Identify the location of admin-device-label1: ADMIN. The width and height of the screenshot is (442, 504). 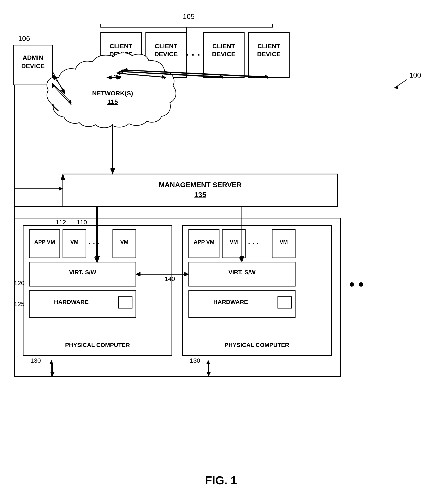
(33, 57).